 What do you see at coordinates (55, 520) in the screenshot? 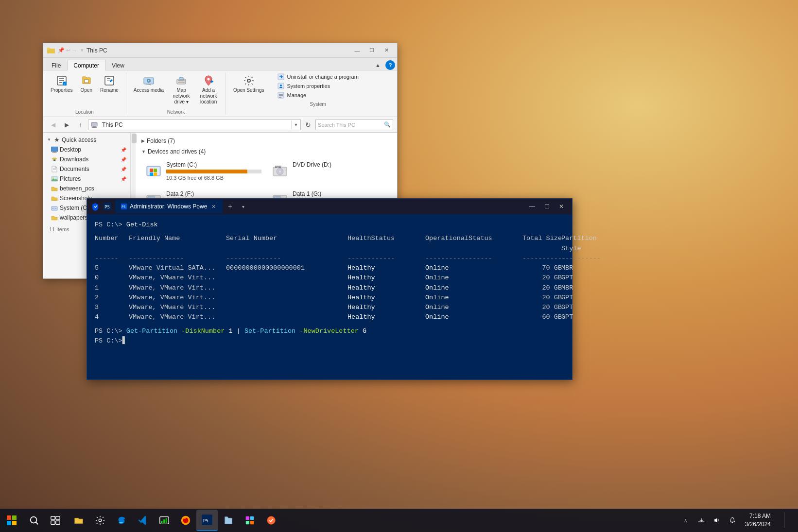
I see `task-view-icon` at bounding box center [55, 520].